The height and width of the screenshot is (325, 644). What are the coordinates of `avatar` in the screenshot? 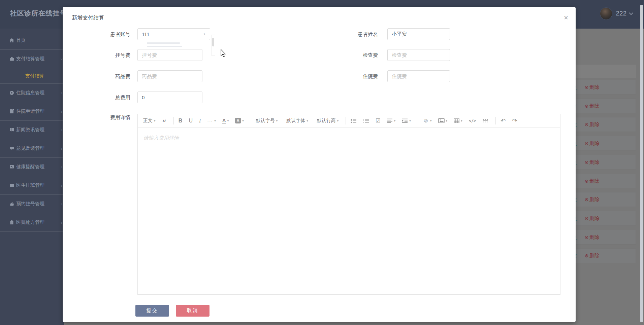 It's located at (606, 13).